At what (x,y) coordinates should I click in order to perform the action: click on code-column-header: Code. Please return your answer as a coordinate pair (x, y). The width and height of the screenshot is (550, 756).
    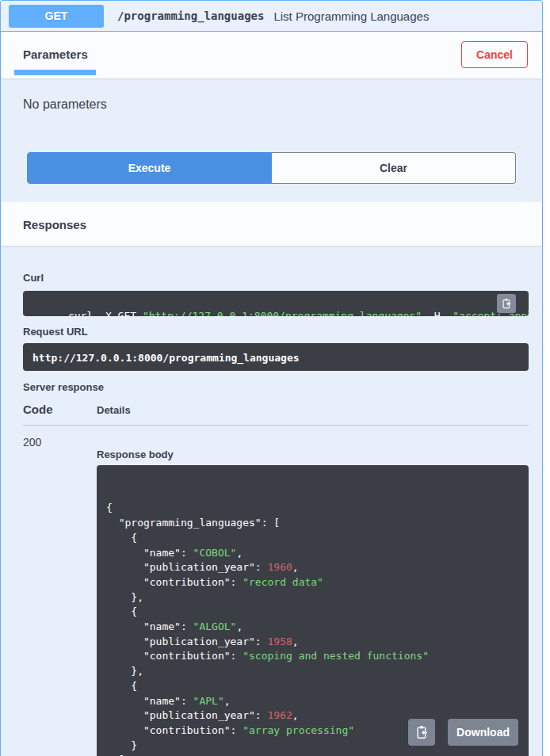
    Looking at the image, I should click on (60, 409).